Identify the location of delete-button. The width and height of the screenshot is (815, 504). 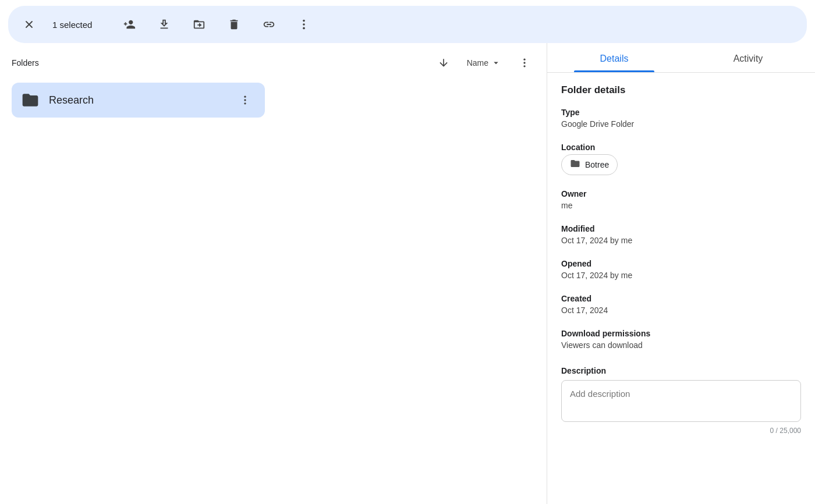
(234, 24).